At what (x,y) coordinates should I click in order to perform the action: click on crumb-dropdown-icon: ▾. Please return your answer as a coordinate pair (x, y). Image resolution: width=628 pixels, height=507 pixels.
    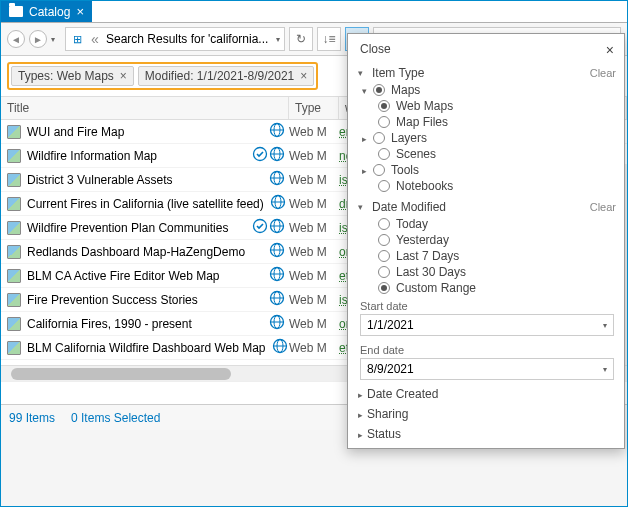
    Looking at the image, I should click on (278, 40).